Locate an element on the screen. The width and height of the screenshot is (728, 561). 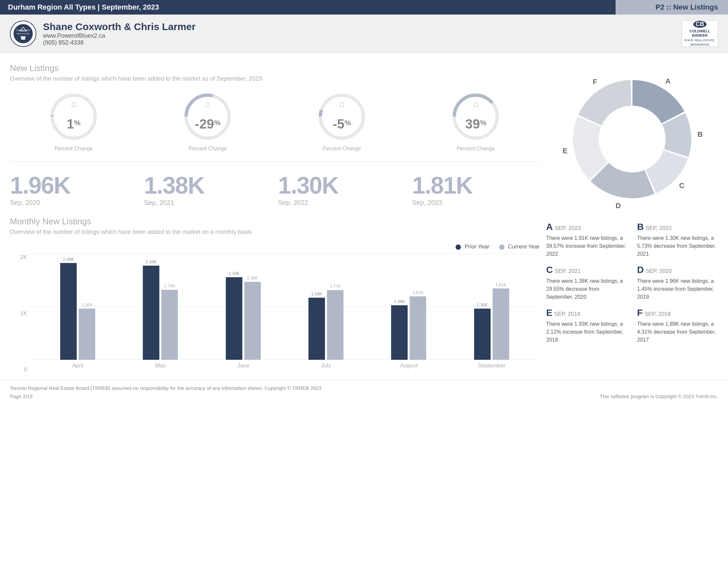
chart-label-item: C SEP, 2021 There were 1.38K new listing… is located at coordinates (587, 282).